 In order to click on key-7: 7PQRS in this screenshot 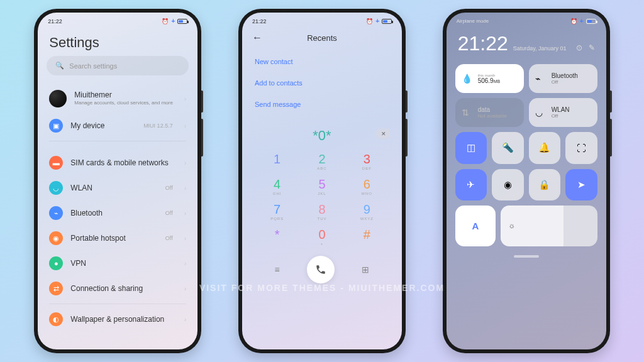, I will do `click(277, 212)`.